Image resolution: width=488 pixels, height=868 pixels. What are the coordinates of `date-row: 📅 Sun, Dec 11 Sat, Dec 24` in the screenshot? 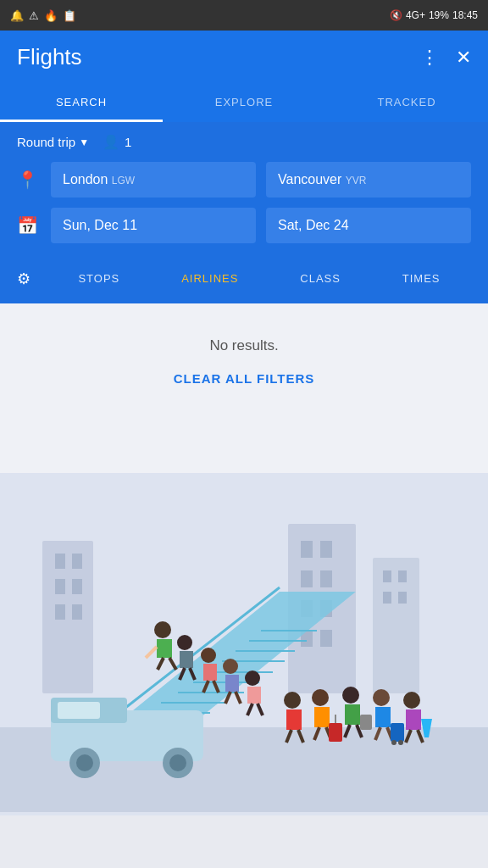 It's located at (244, 225).